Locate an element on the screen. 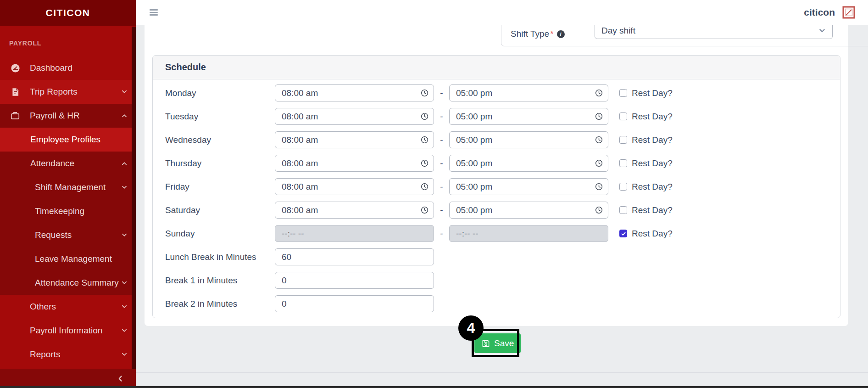  sidebar-item-reports: Reports is located at coordinates (68, 354).